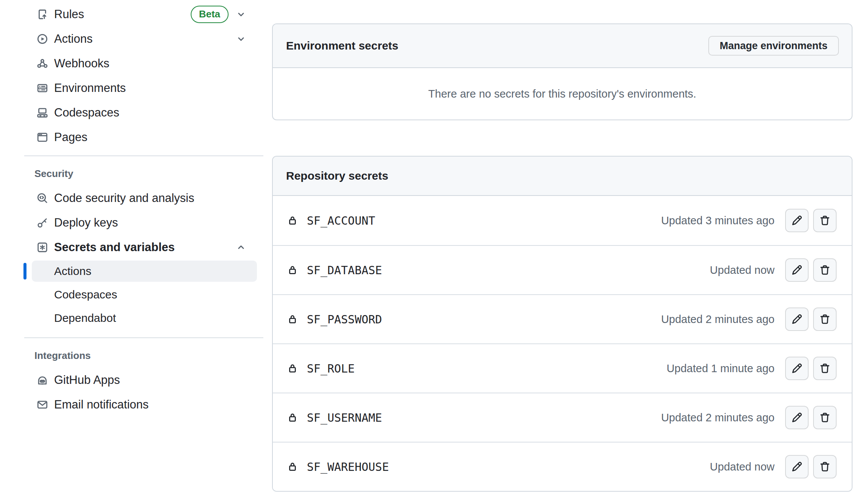 This screenshot has width=868, height=500. I want to click on sidebar-section-integrations: Integrations, so click(144, 356).